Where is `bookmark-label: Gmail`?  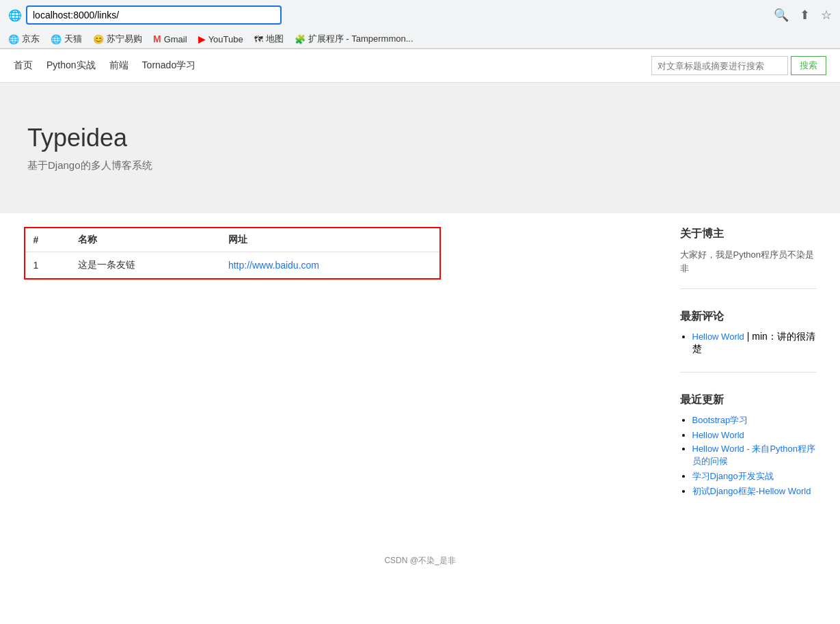 bookmark-label: Gmail is located at coordinates (176, 40).